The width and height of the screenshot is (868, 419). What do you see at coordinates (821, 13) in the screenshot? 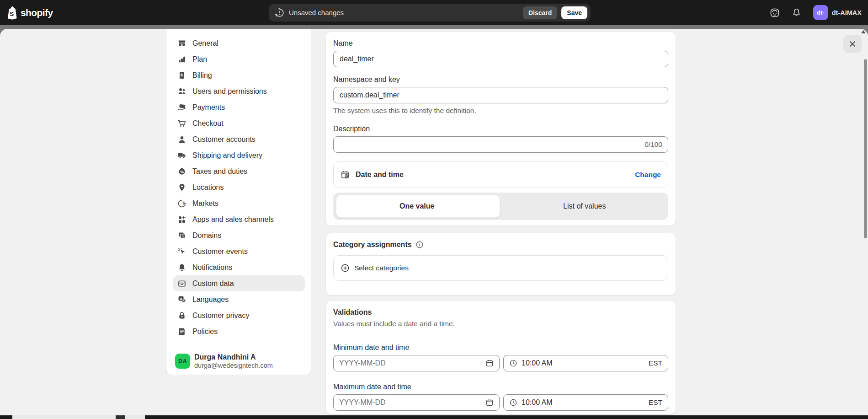
I see `store-avatar: dt-` at bounding box center [821, 13].